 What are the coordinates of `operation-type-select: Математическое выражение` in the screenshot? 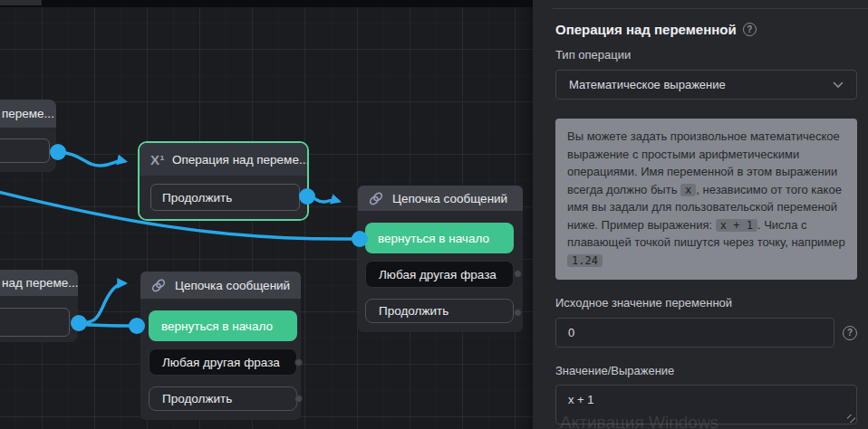 It's located at (707, 85).